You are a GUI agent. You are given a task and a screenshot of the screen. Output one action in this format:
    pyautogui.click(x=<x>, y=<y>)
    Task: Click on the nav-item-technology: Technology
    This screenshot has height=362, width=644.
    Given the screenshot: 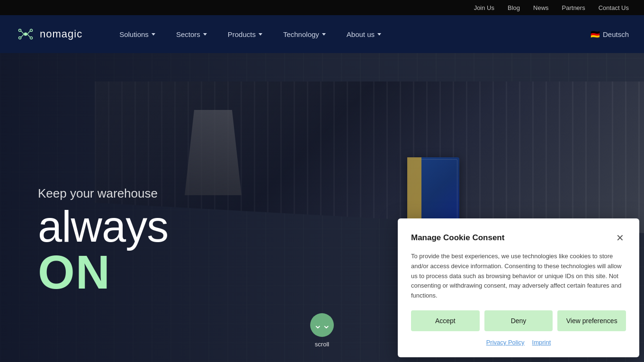 What is the action you would take?
    pyautogui.click(x=304, y=34)
    